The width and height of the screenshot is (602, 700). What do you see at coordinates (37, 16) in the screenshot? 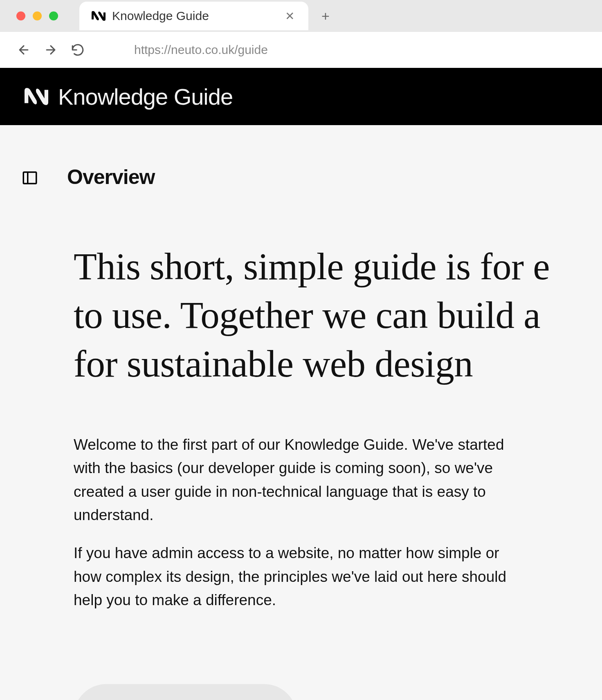
I see `window-controls` at bounding box center [37, 16].